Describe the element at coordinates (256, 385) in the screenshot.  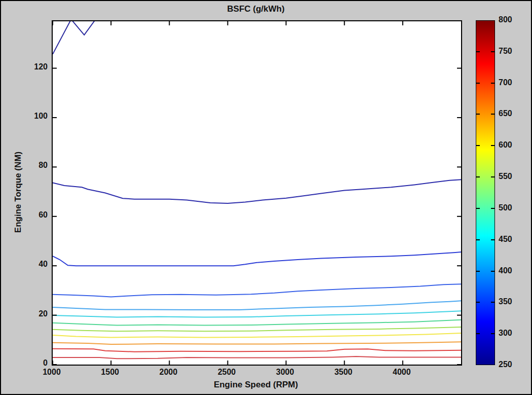
I see `x-axis-label: Engine Speed (RPM)` at that location.